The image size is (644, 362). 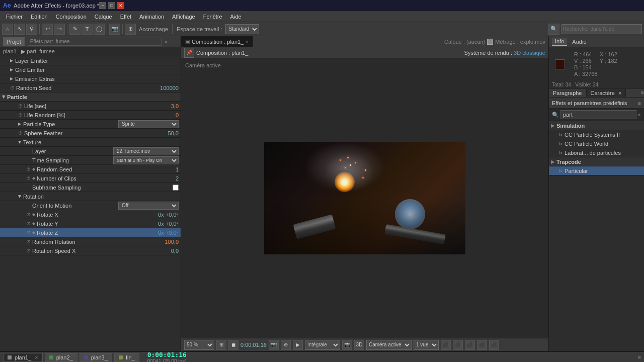 What do you see at coordinates (115, 29) in the screenshot?
I see `toolbar-camera-btn: 📷` at bounding box center [115, 29].